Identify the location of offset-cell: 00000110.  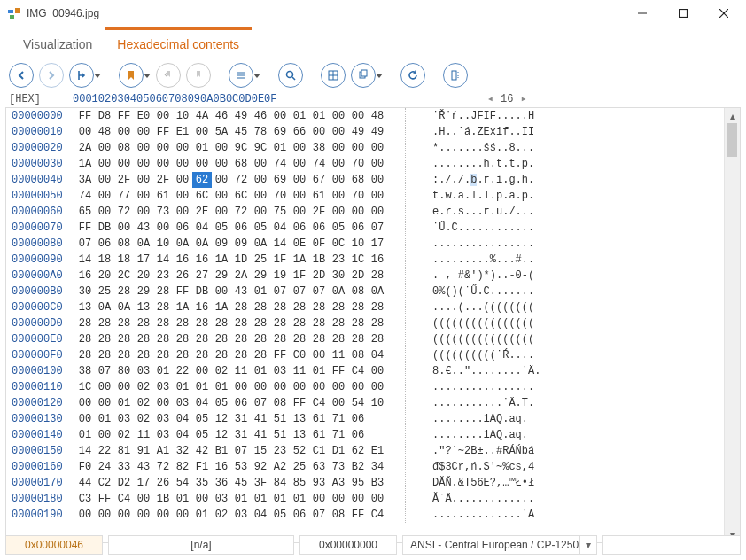
(41, 387).